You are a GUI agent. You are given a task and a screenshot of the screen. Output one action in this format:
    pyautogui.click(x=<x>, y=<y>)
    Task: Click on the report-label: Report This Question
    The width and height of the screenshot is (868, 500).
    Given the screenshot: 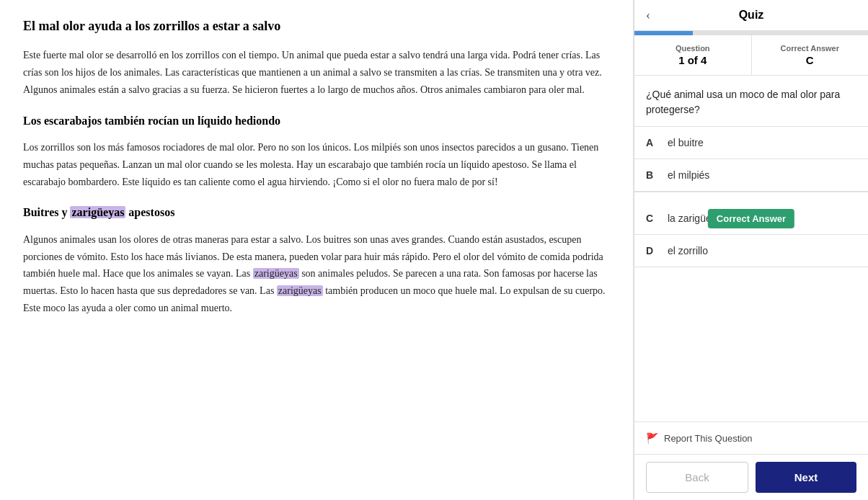 What is the action you would take?
    pyautogui.click(x=708, y=438)
    